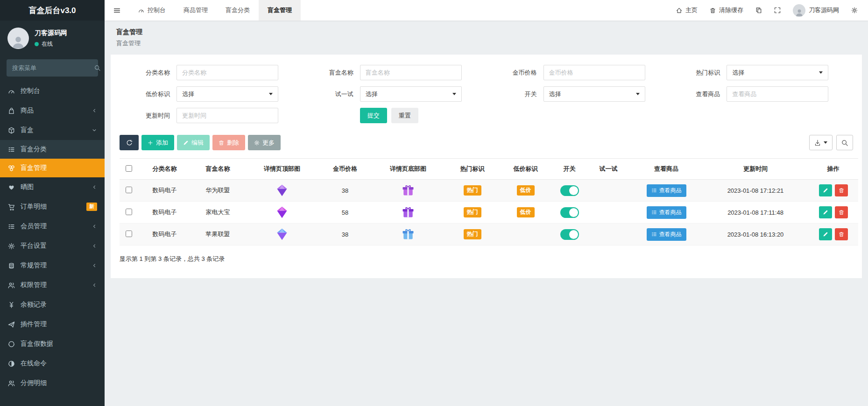 This screenshot has width=868, height=406. I want to click on page-header: 盲盒管理 盲盒管理, so click(487, 37).